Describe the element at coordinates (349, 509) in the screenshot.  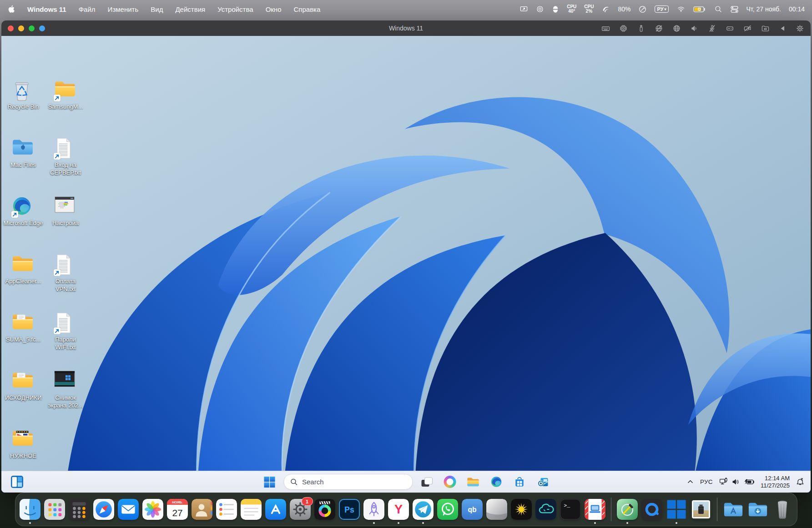
I see `dock-item-photoshop: Ps` at that location.